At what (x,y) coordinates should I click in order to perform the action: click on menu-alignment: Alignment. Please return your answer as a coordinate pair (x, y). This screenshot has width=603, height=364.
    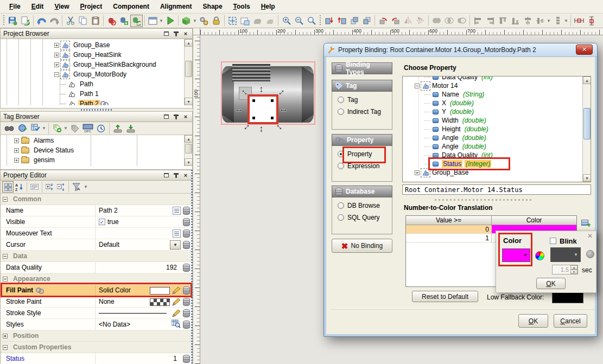
    Looking at the image, I should click on (176, 7).